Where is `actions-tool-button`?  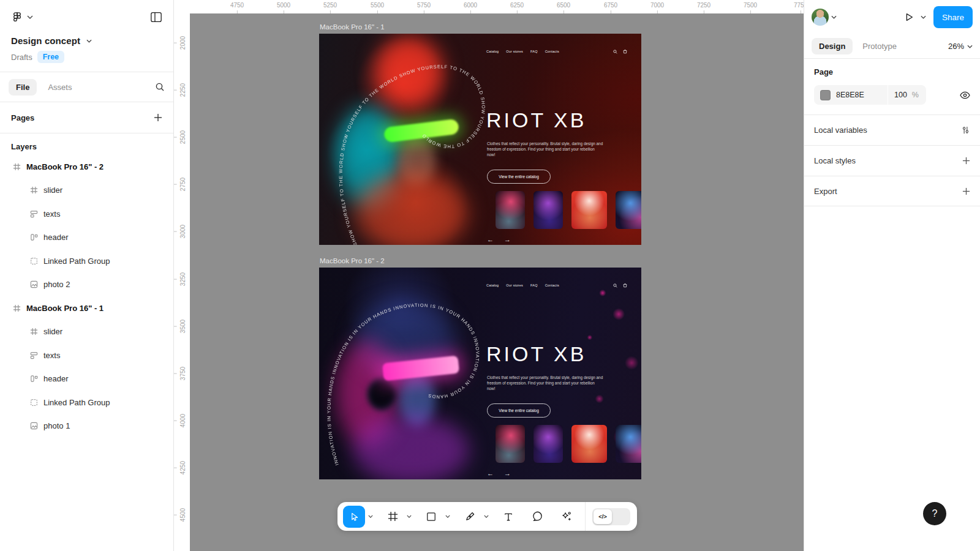
actions-tool-button is located at coordinates (566, 517).